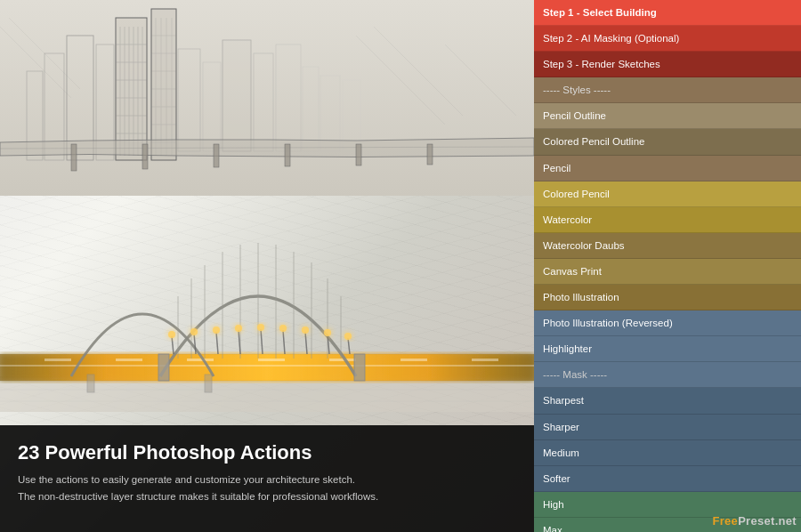  Describe the element at coordinates (668, 169) in the screenshot. I see `action-item-pencil: Pencil` at that location.